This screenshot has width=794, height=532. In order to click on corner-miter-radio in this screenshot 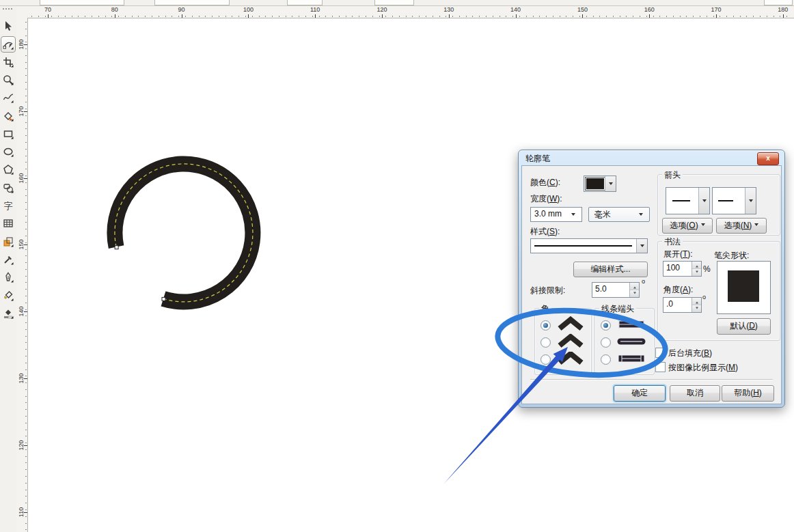, I will do `click(545, 325)`.